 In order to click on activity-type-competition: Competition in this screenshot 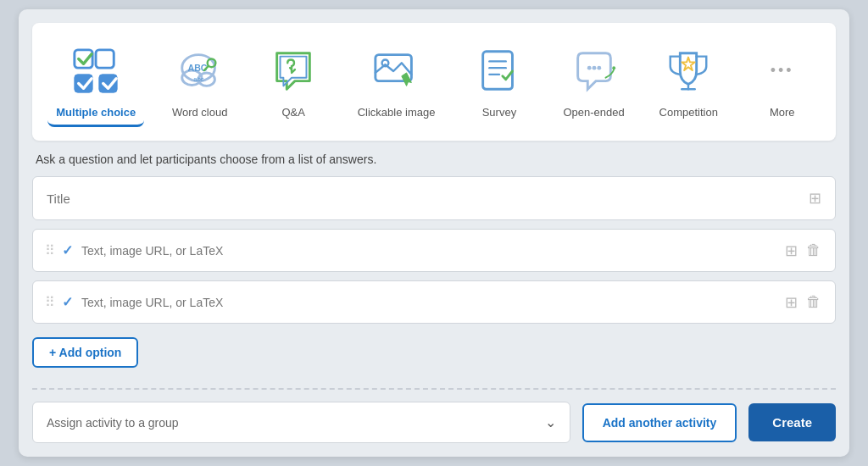, I will do `click(688, 81)`.